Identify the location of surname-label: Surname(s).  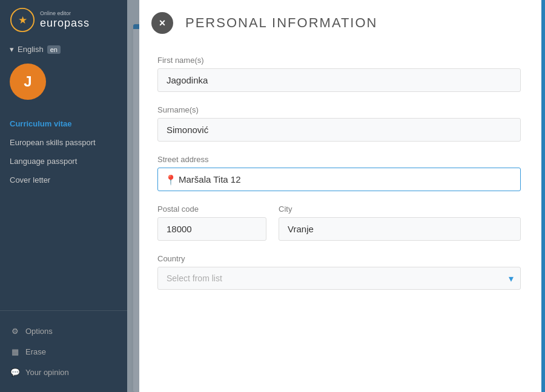
(339, 110).